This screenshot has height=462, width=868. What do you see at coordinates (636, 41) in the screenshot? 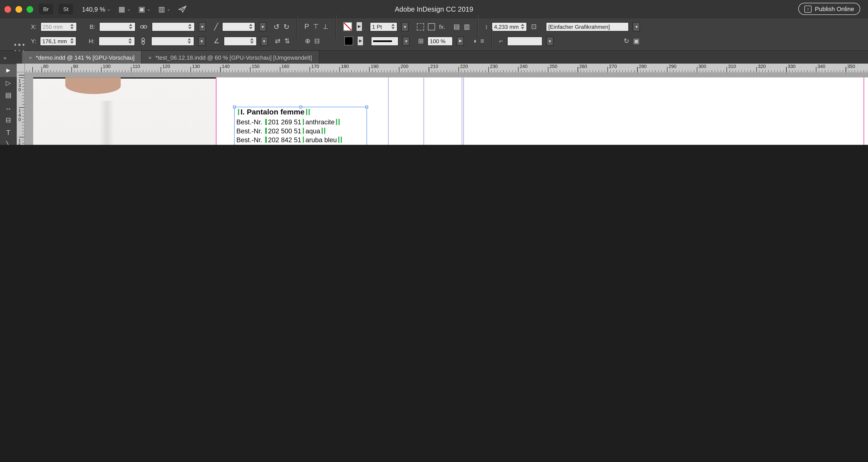
I see `export-icon: ▣` at bounding box center [636, 41].